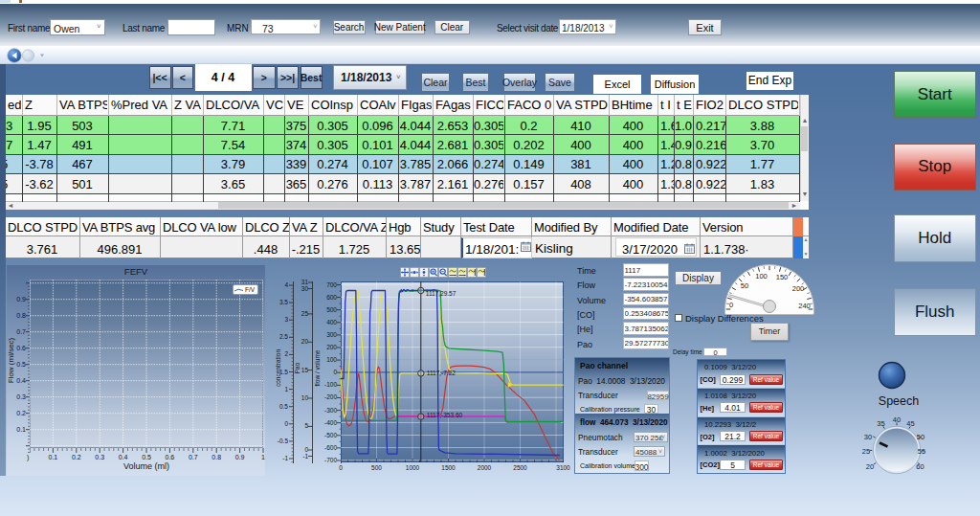 The image size is (980, 516). I want to click on svg-text: 0, so click(731, 304).